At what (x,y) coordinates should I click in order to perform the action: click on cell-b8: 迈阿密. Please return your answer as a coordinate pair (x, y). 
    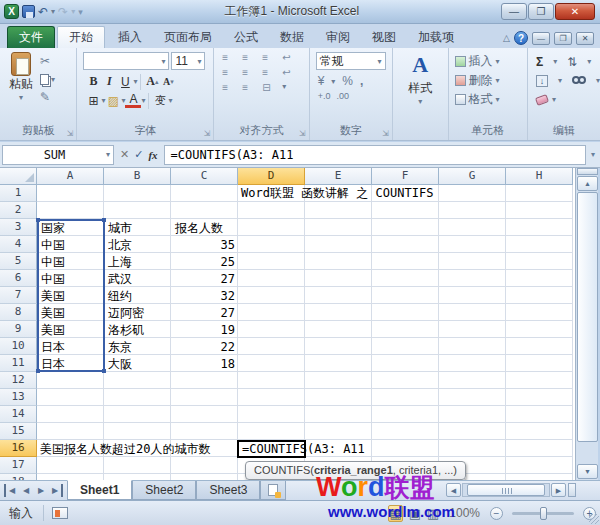
    Looking at the image, I should click on (126, 314).